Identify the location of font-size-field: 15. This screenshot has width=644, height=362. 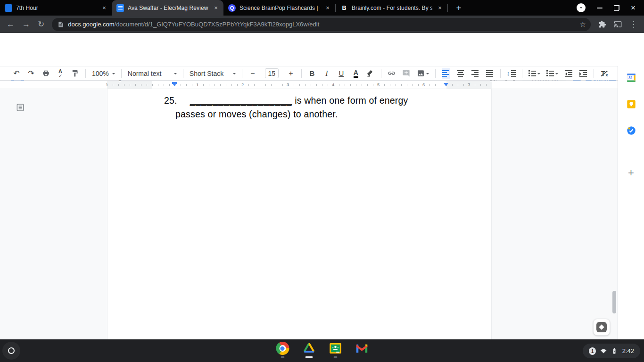
(272, 74).